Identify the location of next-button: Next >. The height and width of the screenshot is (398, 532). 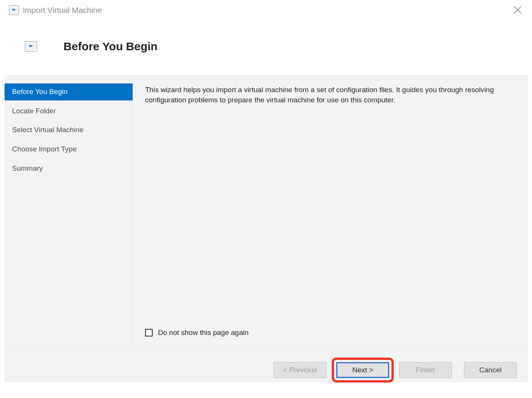
(363, 370).